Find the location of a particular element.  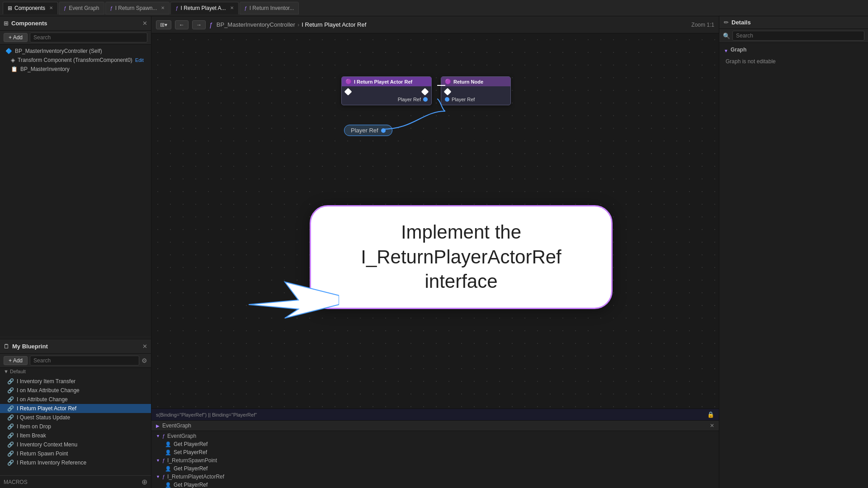

eg-collapse-icon: ▶ is located at coordinates (158, 426).